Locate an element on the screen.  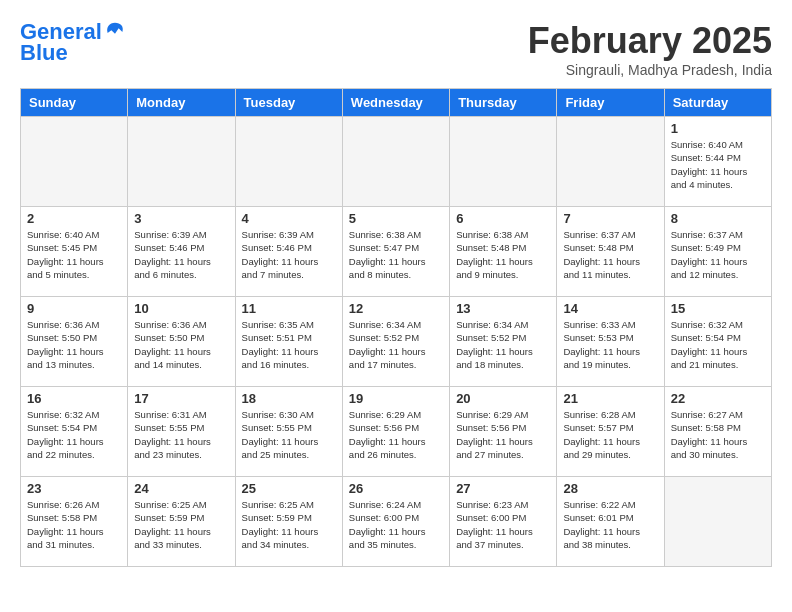
day-number: 21 is located at coordinates (610, 398).